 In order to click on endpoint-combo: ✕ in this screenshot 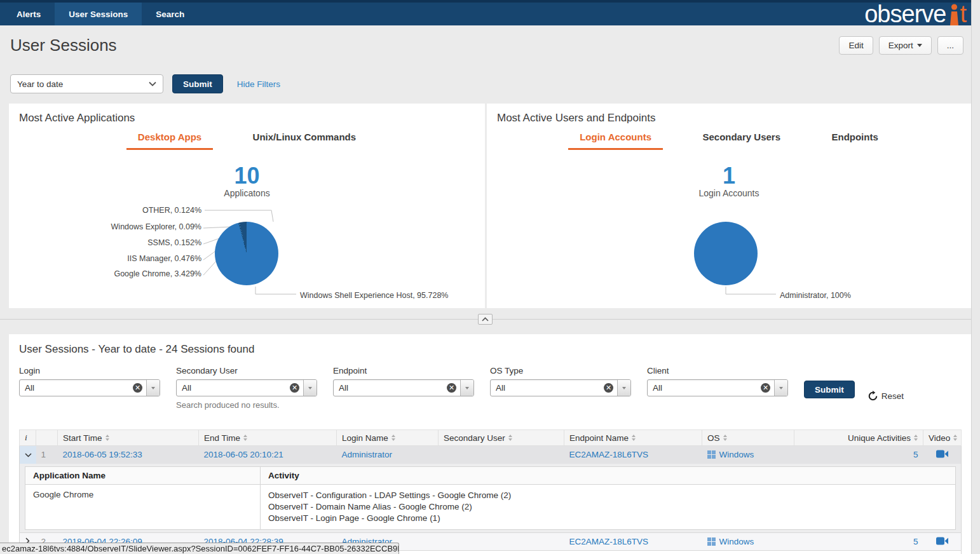, I will do `click(404, 388)`.